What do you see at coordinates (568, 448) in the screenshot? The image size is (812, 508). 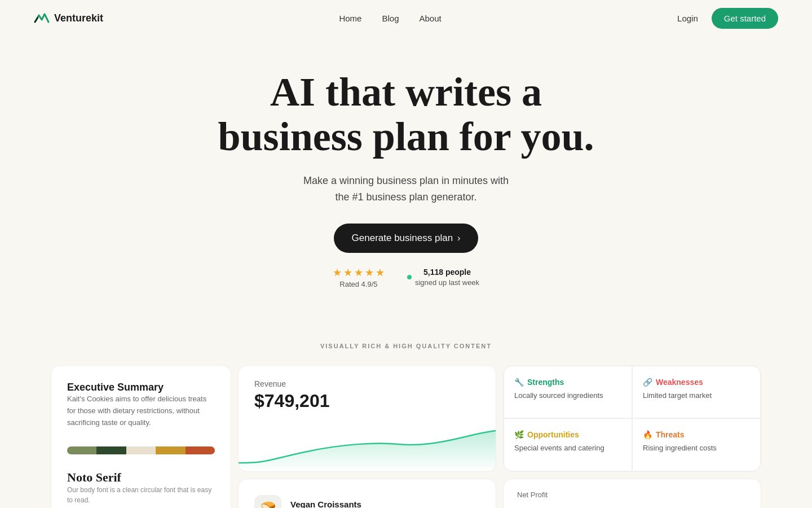 I see `opportunities-content: Special events and catering` at bounding box center [568, 448].